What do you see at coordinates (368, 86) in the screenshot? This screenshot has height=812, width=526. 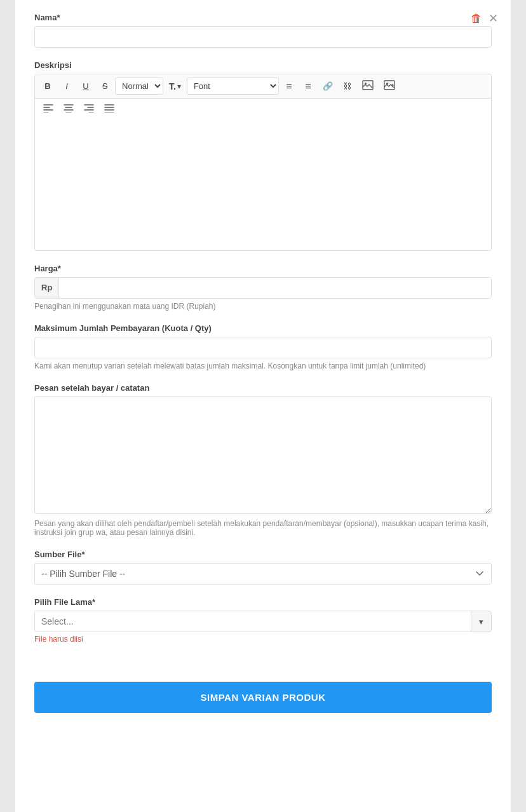 I see `insert-image-button` at bounding box center [368, 86].